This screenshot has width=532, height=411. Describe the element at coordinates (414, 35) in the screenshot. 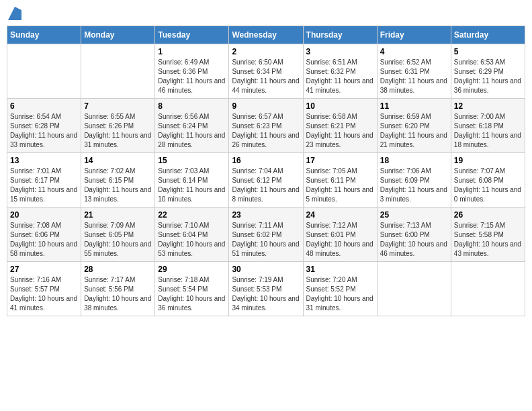

I see `calendar-header-friday: Friday` at that location.